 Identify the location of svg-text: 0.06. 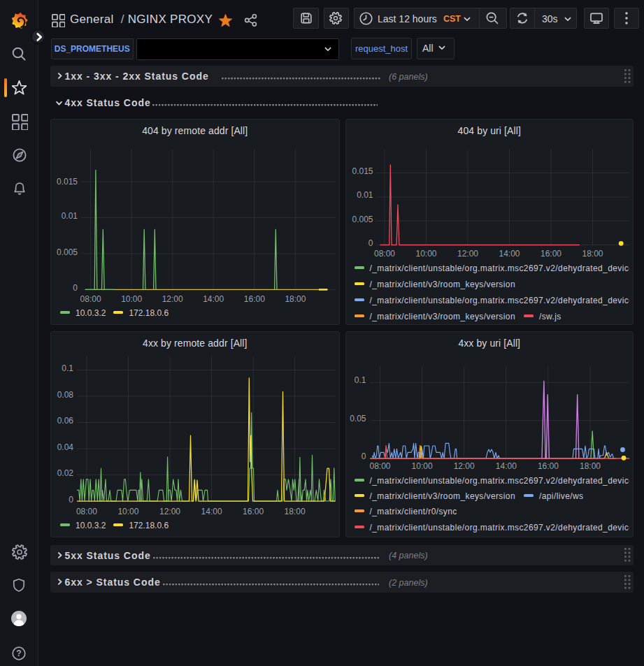
(66, 421).